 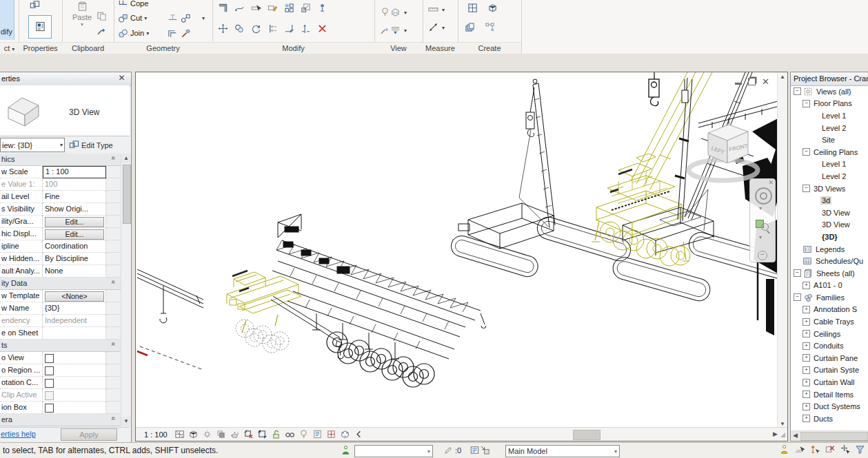 I want to click on displacement-icon, so click(x=345, y=434).